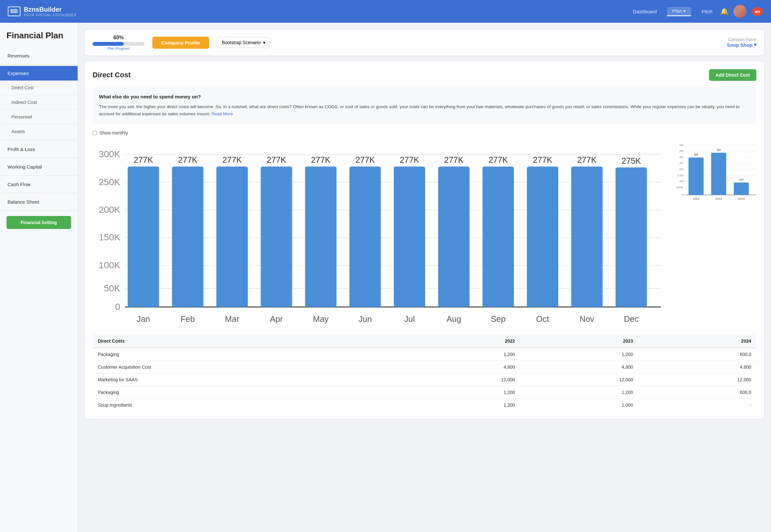  Describe the element at coordinates (697, 367) in the screenshot. I see `table-cell-2024: 4,800` at that location.